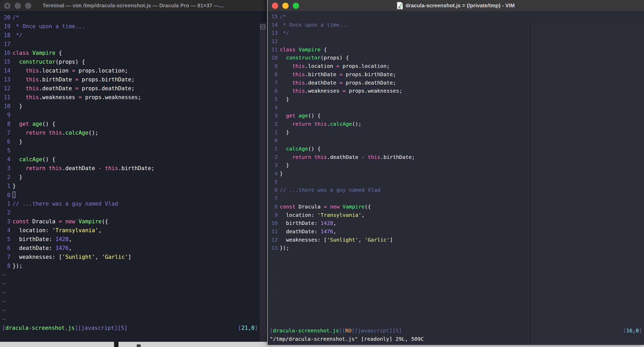 The height and width of the screenshot is (347, 644). I want to click on code-line: 2 return this.calcAge();, so click(456, 124).